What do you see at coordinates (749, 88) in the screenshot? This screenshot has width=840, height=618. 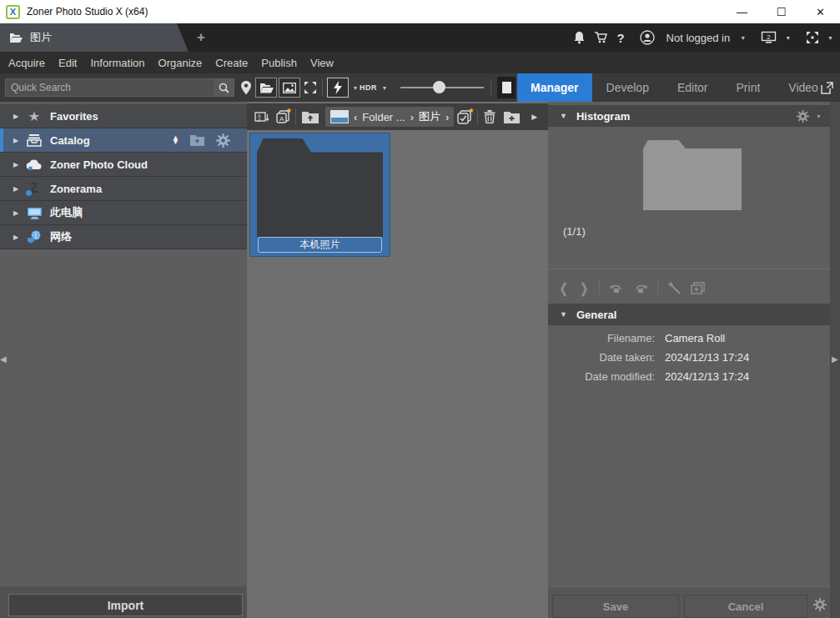 I see `module-print: Print` at bounding box center [749, 88].